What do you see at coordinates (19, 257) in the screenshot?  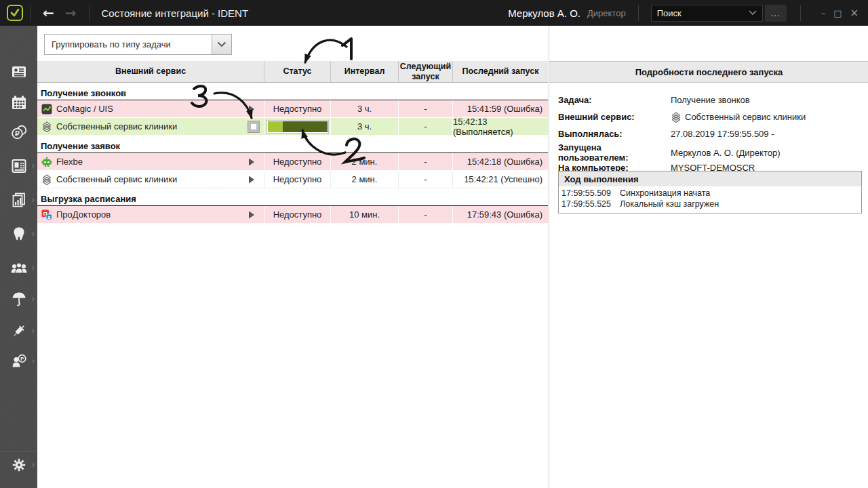 I see `sidebar: Р ›` at bounding box center [19, 257].